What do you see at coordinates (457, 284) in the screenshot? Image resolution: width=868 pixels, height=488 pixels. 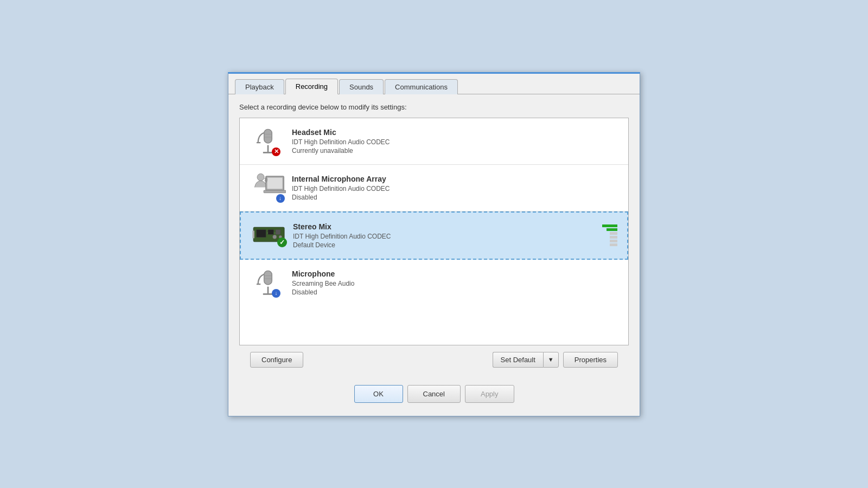 I see `microphone-codec: Screaming Bee Audio` at bounding box center [457, 284].